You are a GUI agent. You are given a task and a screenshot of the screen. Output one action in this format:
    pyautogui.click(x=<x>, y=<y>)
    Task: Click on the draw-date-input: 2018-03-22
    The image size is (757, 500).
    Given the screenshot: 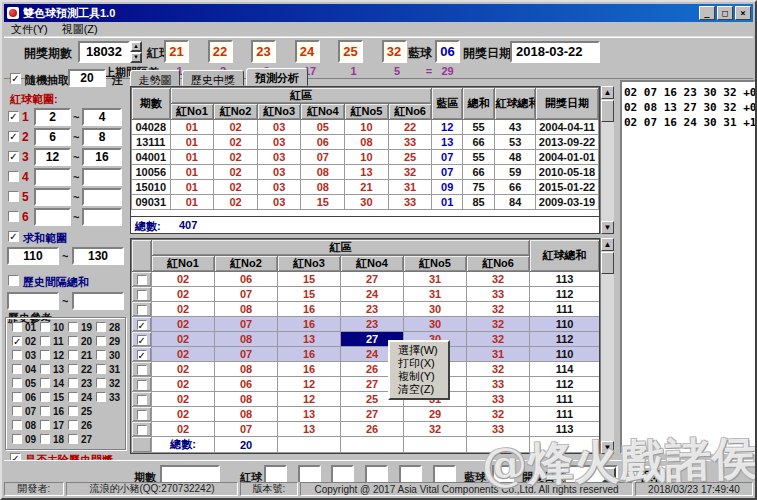 What is the action you would take?
    pyautogui.click(x=555, y=52)
    